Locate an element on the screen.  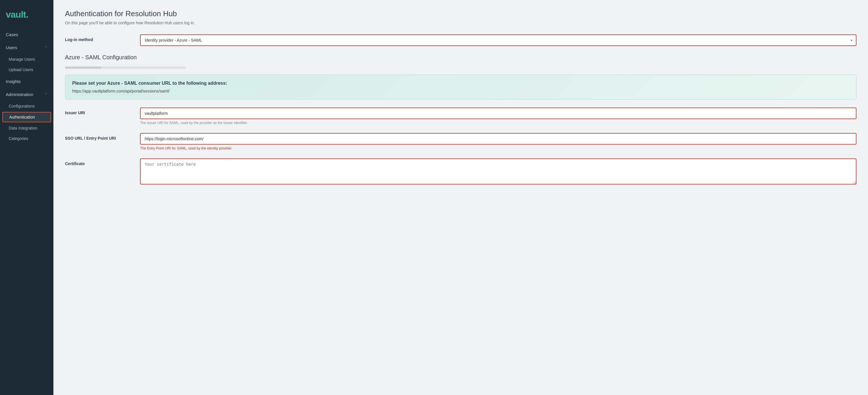
certificate-textarea is located at coordinates (498, 171).